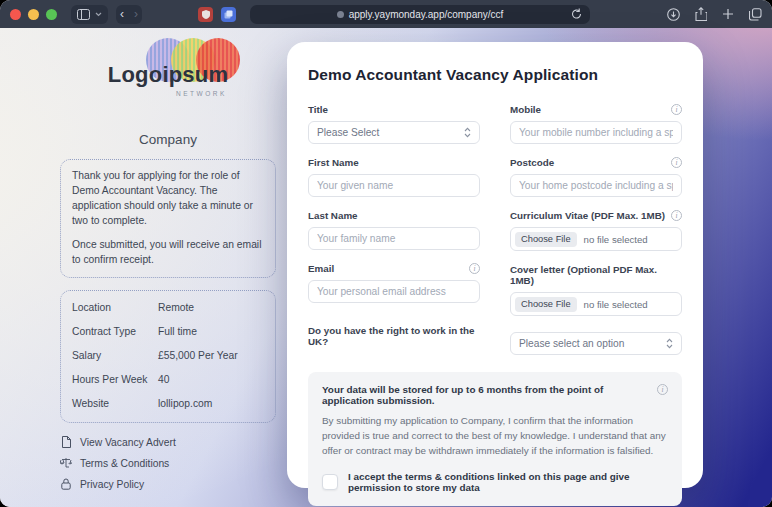 The image size is (772, 507). I want to click on detail-row: Contract Type Full time, so click(168, 332).